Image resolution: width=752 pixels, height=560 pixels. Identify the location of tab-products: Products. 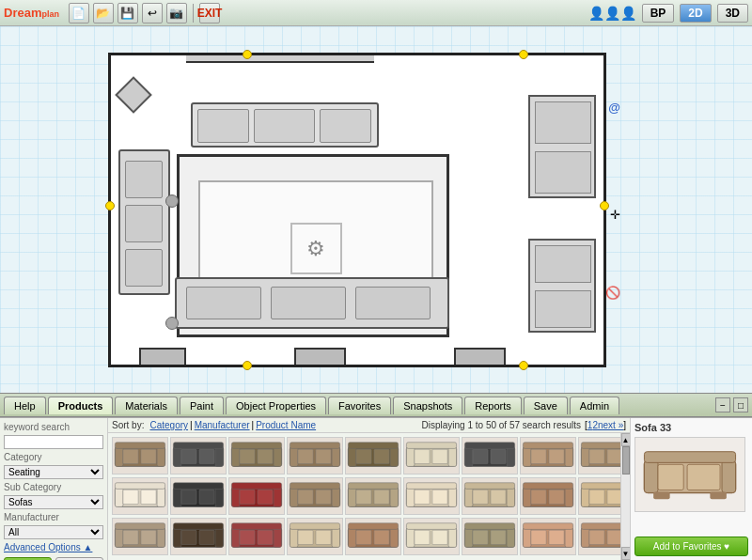
(81, 406).